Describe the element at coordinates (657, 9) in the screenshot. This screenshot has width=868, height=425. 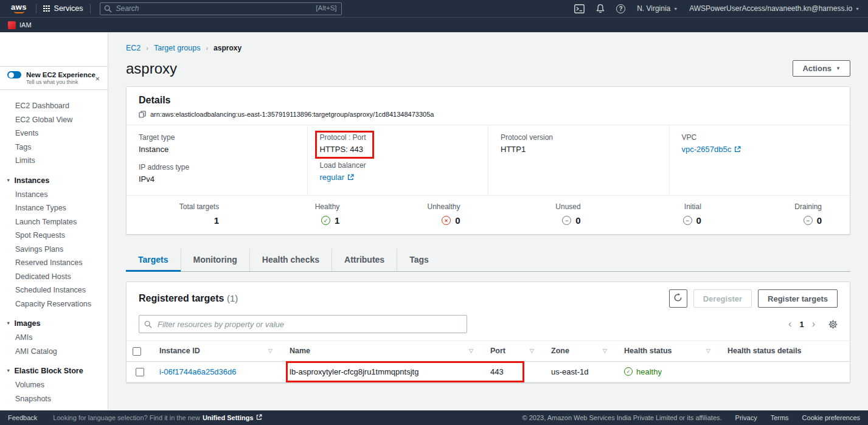
I see `region-selector: N. Virginia ▼` at that location.